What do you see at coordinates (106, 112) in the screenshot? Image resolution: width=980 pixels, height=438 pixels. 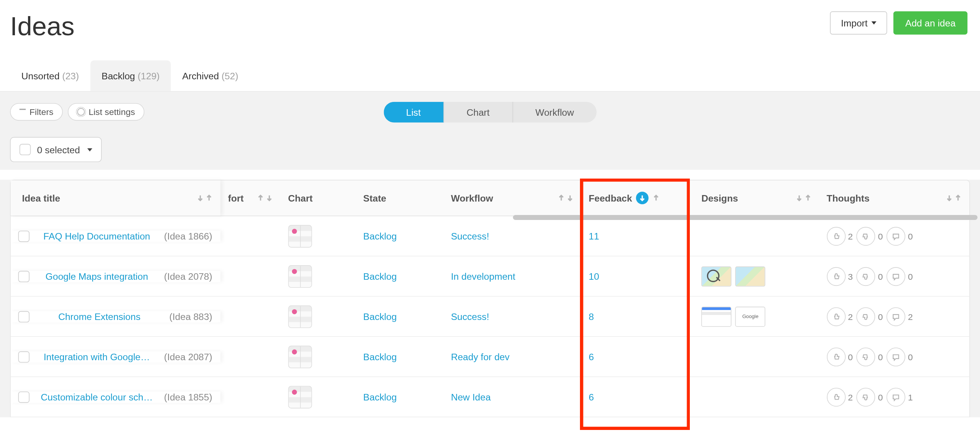 I see `list-settings-button: List settings` at bounding box center [106, 112].